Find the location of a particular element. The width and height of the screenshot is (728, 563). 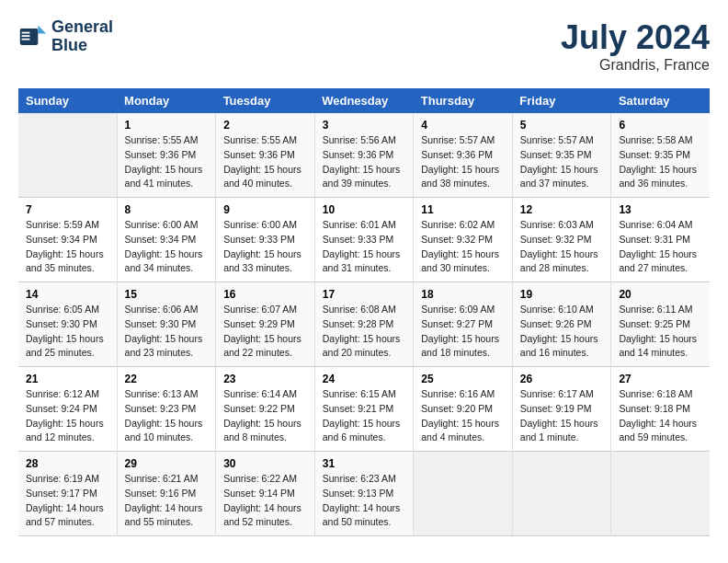

calendar-cell: 20Sunrise: 6:11 AM Sunset: 9:25 PM Dayli… is located at coordinates (660, 325).